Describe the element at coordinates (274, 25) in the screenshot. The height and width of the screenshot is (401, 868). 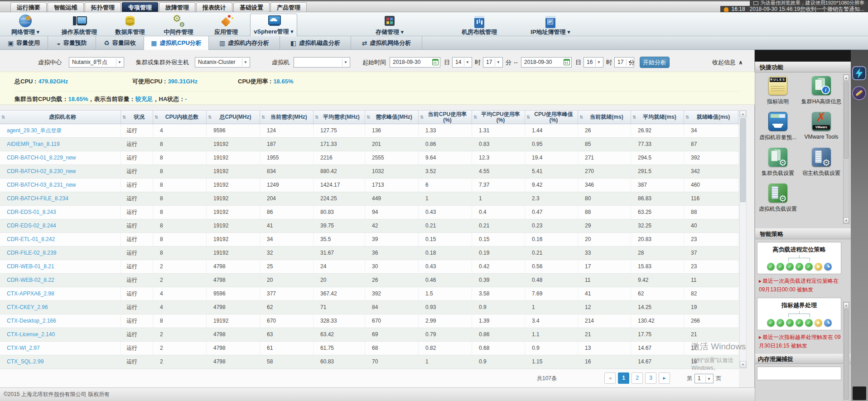
I see `toolbar-item-vSphere管理: vSphere管理 ▾` at that location.